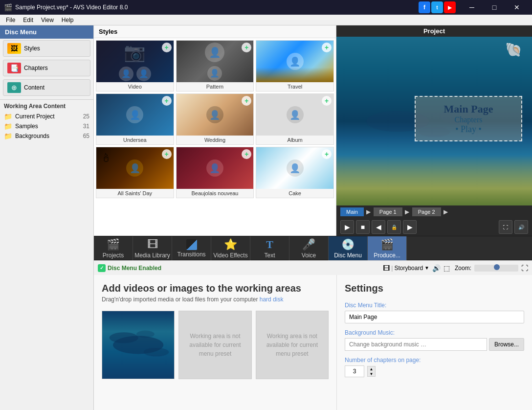 The width and height of the screenshot is (532, 410). I want to click on bg-music-input, so click(416, 344).